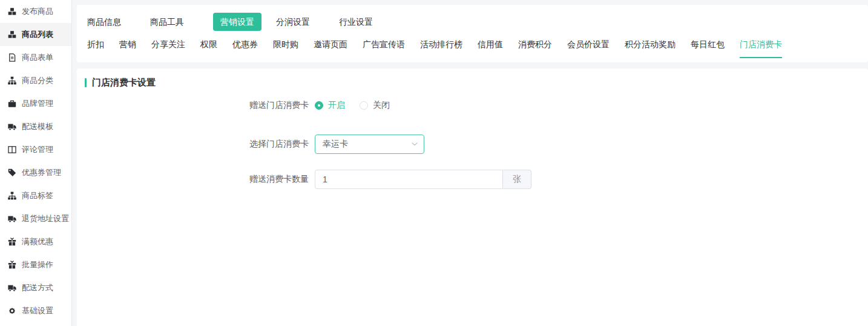 Image resolution: width=868 pixels, height=326 pixels. Describe the element at coordinates (167, 22) in the screenshot. I see `tab-product-tools: 商品工具` at that location.